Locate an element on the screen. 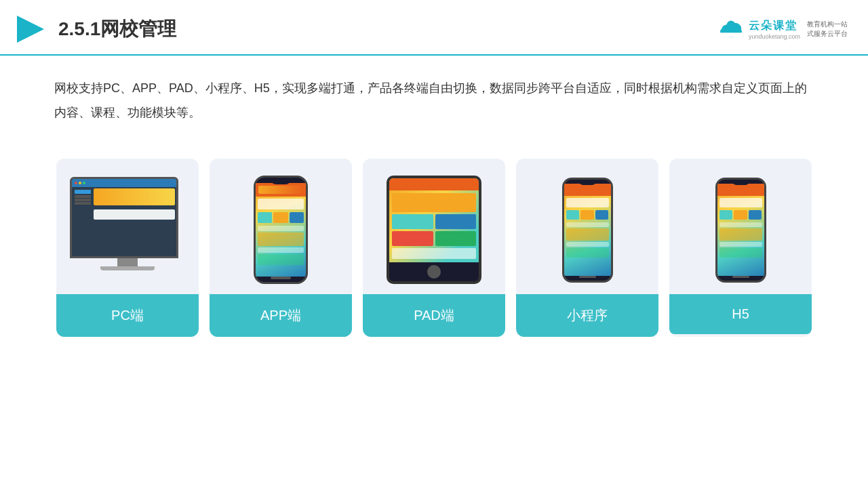 Image resolution: width=868 pixels, height=488 pixels. card-miniprogram-label: 小程序 is located at coordinates (587, 316).